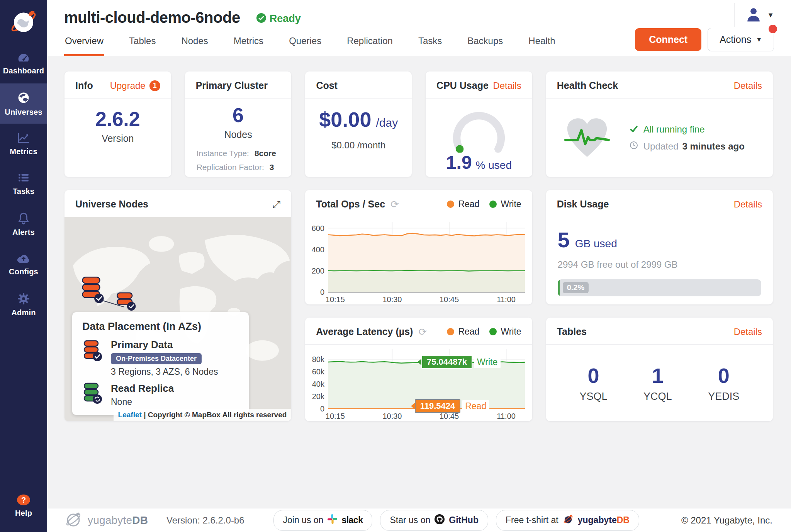 The height and width of the screenshot is (532, 791). I want to click on page-title: multi-cloud-demo-6node, so click(152, 18).